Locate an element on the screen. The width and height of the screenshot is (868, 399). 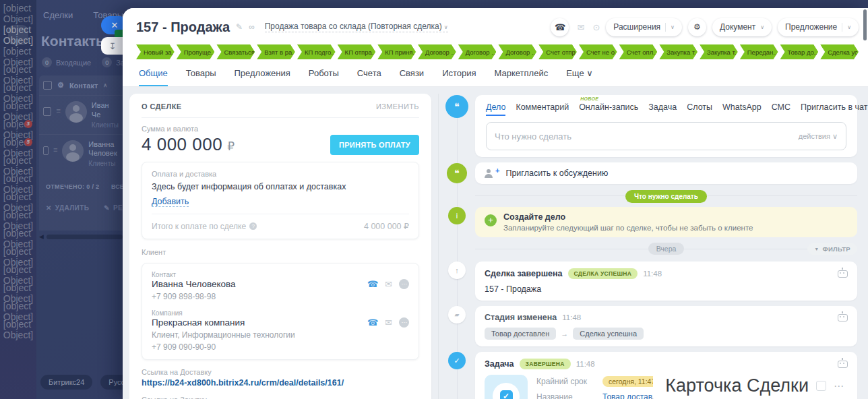
deal-amount: 4 000 000₽ is located at coordinates (189, 144).